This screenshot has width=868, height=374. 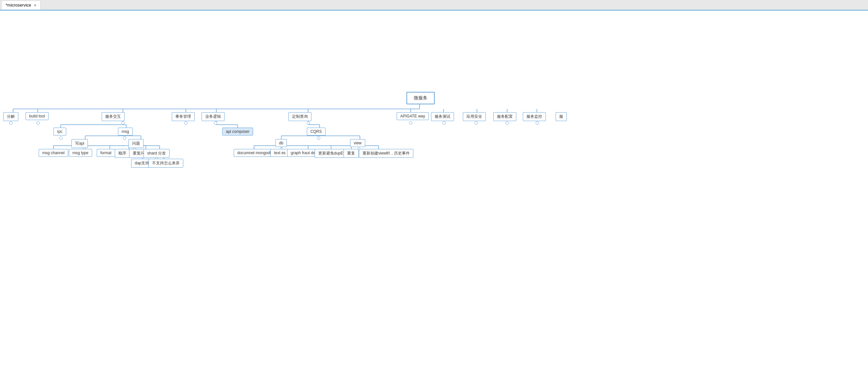 What do you see at coordinates (238, 132) in the screenshot?
I see `node-api-composer: api composer` at bounding box center [238, 132].